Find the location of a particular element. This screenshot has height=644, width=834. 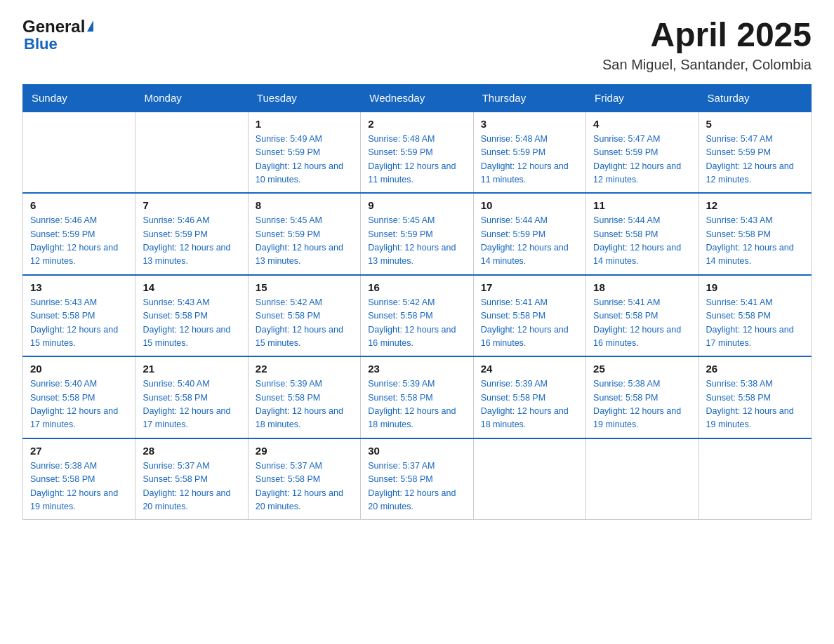

day-number: 20 is located at coordinates (79, 369).